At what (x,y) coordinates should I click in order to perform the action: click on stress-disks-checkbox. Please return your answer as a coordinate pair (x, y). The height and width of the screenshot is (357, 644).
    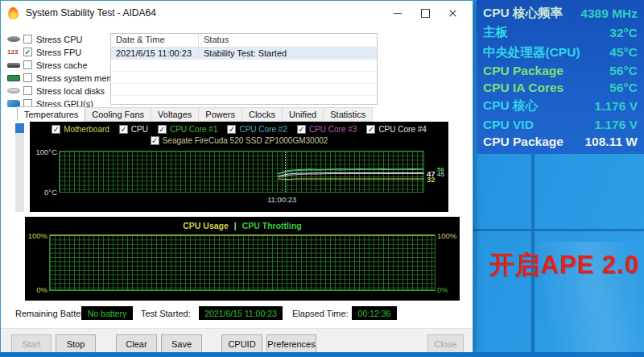
    Looking at the image, I should click on (27, 90).